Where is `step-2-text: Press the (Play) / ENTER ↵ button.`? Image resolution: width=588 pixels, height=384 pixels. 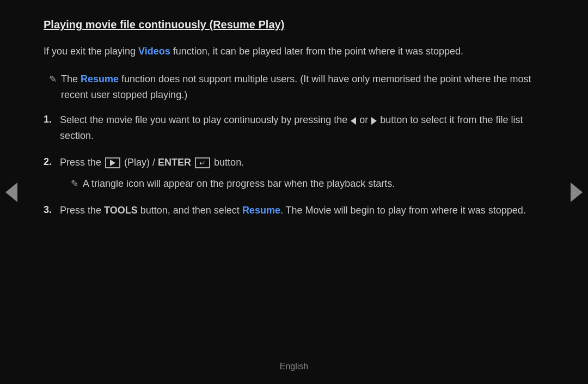
step-2-text: Press the (Play) / ENTER ↵ button. is located at coordinates (152, 162).